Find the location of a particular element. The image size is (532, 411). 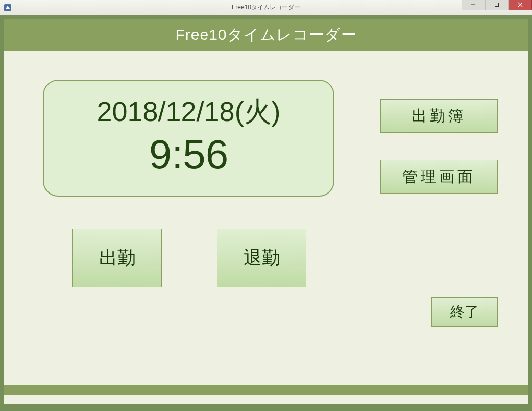

clock-in-button: 出勤 is located at coordinates (117, 258).